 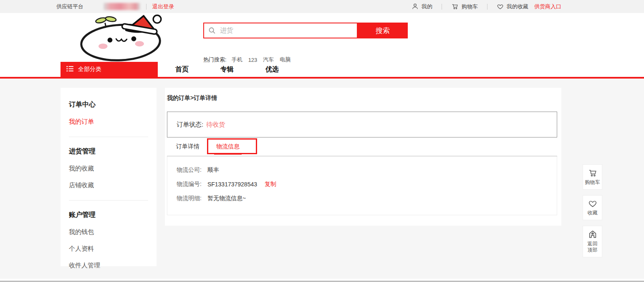 I want to click on hot-keyword: 123, so click(x=253, y=60).